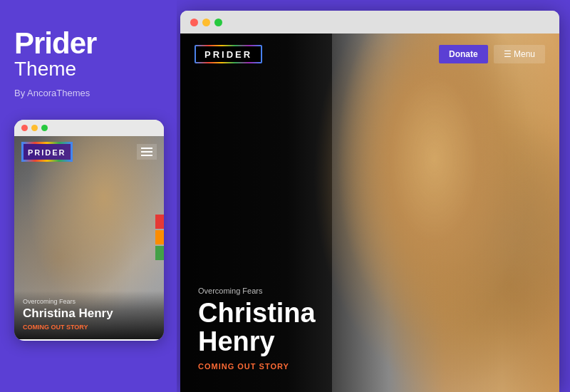 The height and width of the screenshot is (392, 570). What do you see at coordinates (207, 23) in the screenshot?
I see `desktop-dot-yellow` at bounding box center [207, 23].